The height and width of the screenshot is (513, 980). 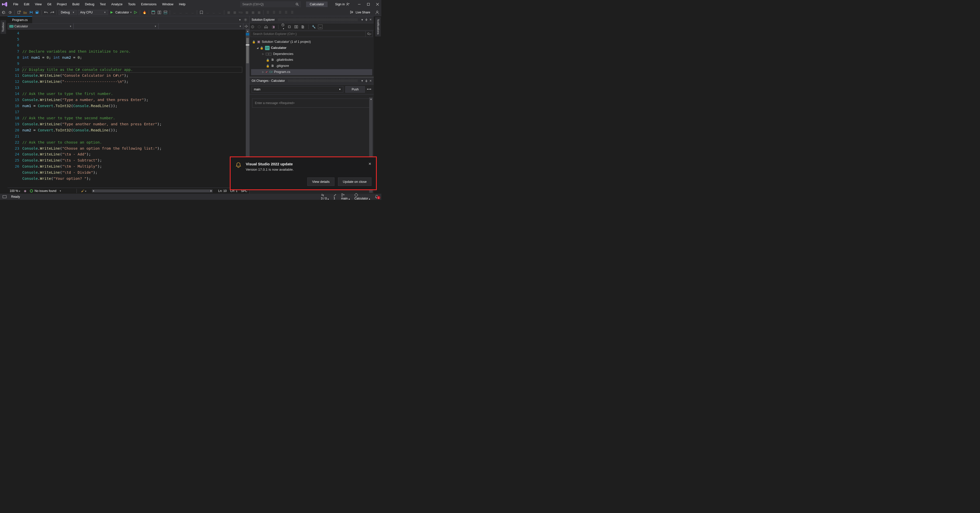 I want to click on pending-changes: 1, so click(x=335, y=197).